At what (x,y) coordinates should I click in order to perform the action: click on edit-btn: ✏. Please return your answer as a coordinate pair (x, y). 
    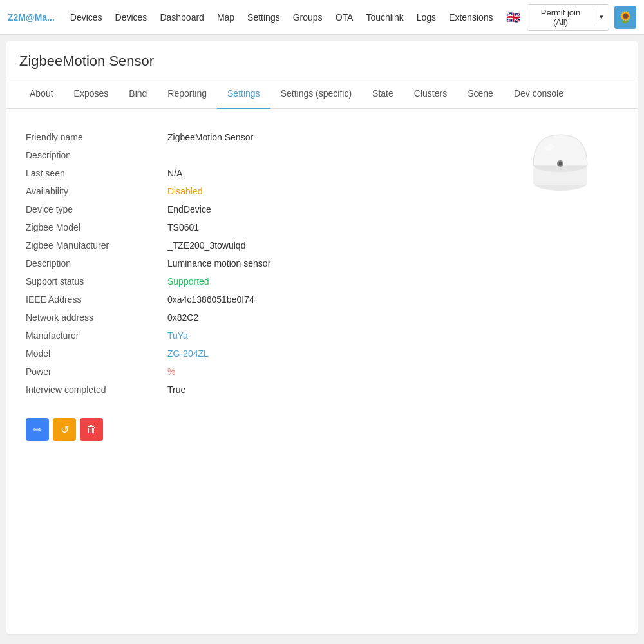
    Looking at the image, I should click on (37, 430).